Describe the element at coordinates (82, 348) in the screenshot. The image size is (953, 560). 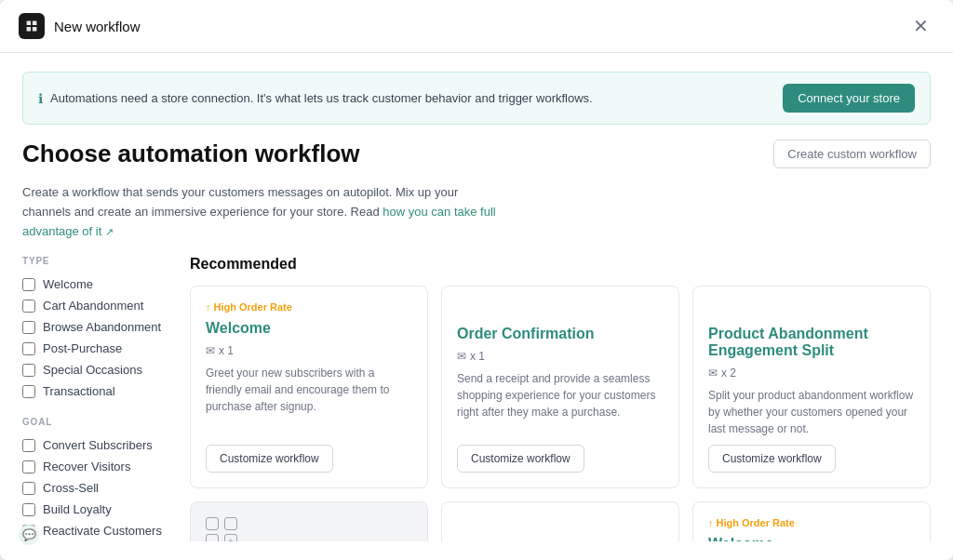
I see `post-purchase-label: Post-Purchase` at that location.